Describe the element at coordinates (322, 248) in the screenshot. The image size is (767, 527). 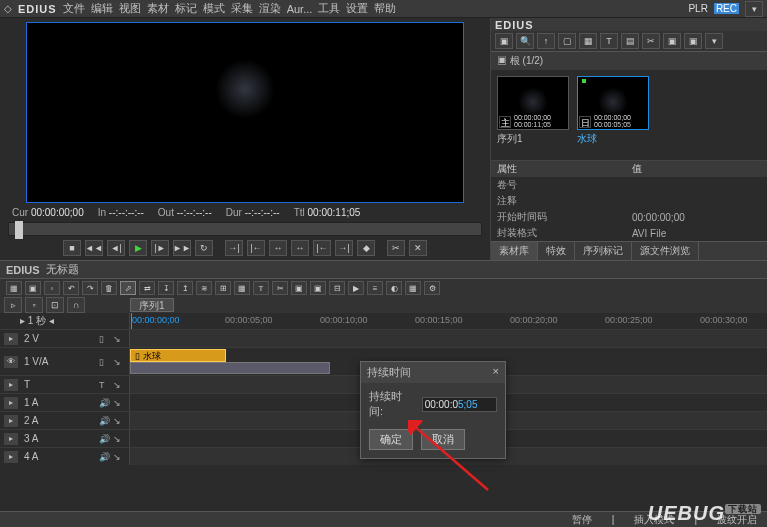
I see `prev-edit-button: |←` at that location.